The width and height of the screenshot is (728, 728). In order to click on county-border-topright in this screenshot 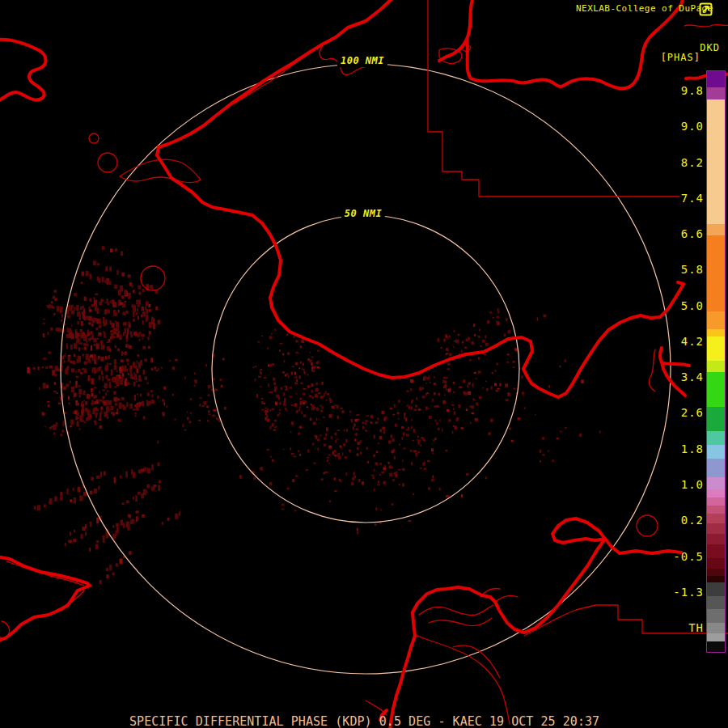, I will do `click(706, 26)`.